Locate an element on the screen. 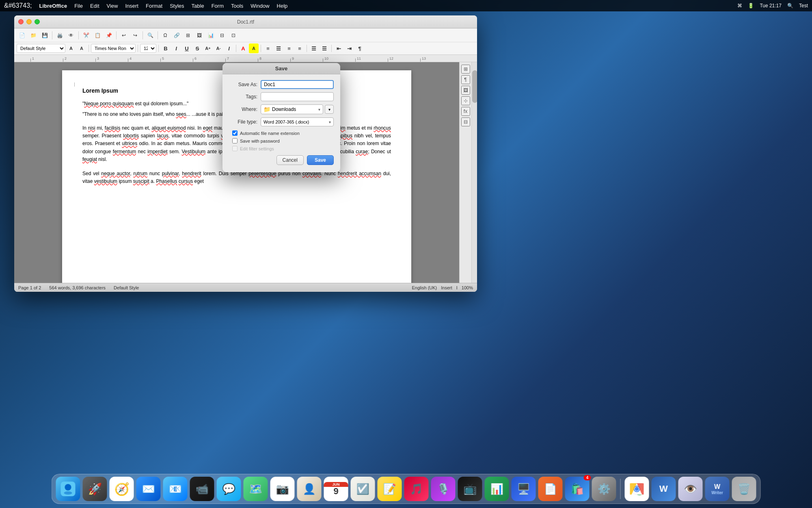  dock-appstore-icon: 🛍️ 4 is located at coordinates (577, 489).